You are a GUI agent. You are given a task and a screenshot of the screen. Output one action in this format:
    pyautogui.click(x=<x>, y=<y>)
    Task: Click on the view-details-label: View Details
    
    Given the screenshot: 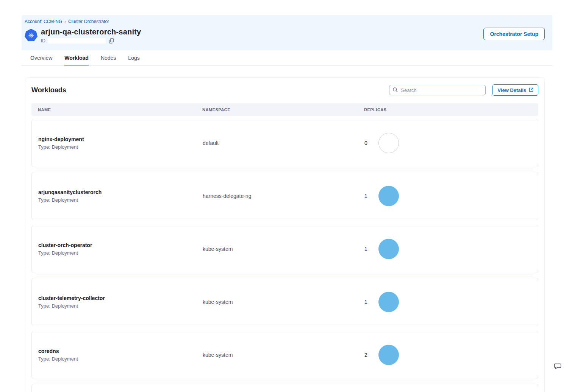 What is the action you would take?
    pyautogui.click(x=512, y=90)
    